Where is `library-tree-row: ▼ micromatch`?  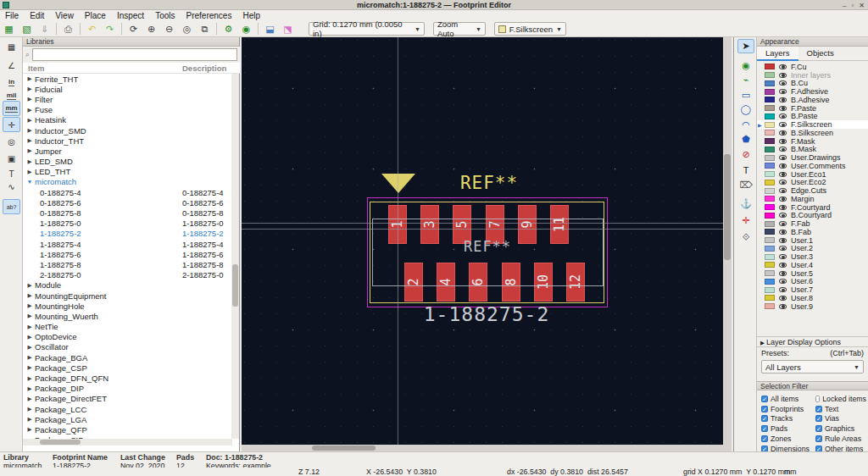
library-tree-row: ▼ micromatch is located at coordinates (127, 182).